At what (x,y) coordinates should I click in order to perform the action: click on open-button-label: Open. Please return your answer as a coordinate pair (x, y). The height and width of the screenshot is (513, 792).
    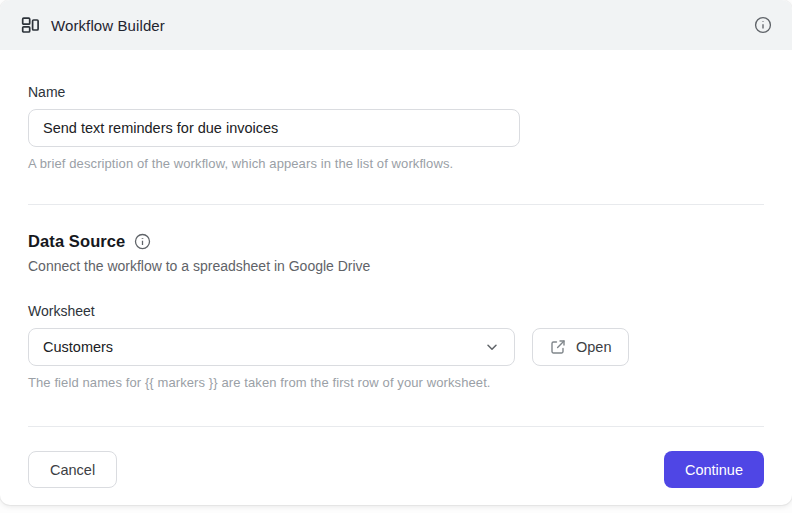
    Looking at the image, I should click on (594, 347).